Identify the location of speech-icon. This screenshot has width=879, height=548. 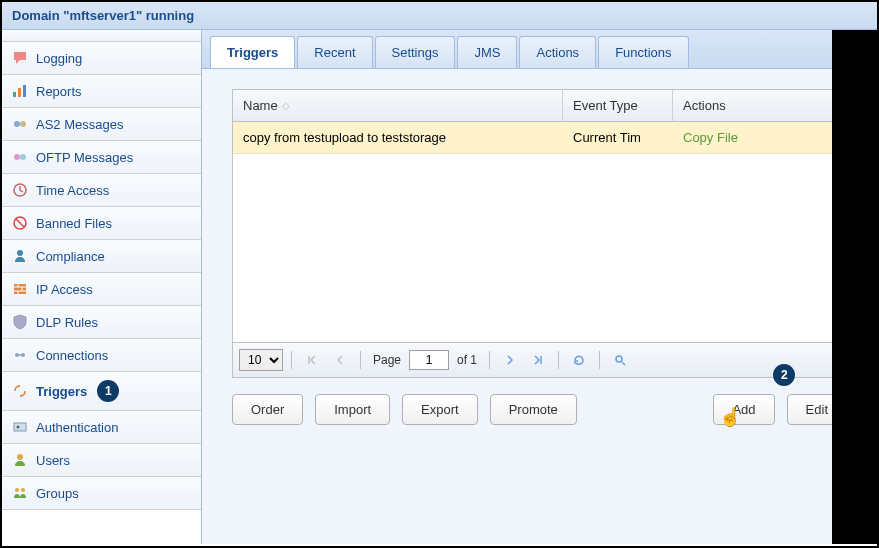
(20, 58).